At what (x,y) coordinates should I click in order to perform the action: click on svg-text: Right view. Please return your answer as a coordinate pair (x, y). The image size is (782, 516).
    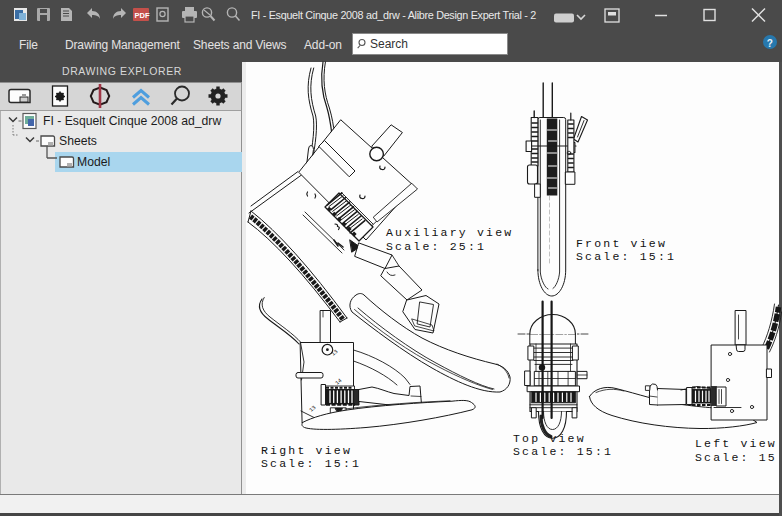
    Looking at the image, I should click on (306, 450).